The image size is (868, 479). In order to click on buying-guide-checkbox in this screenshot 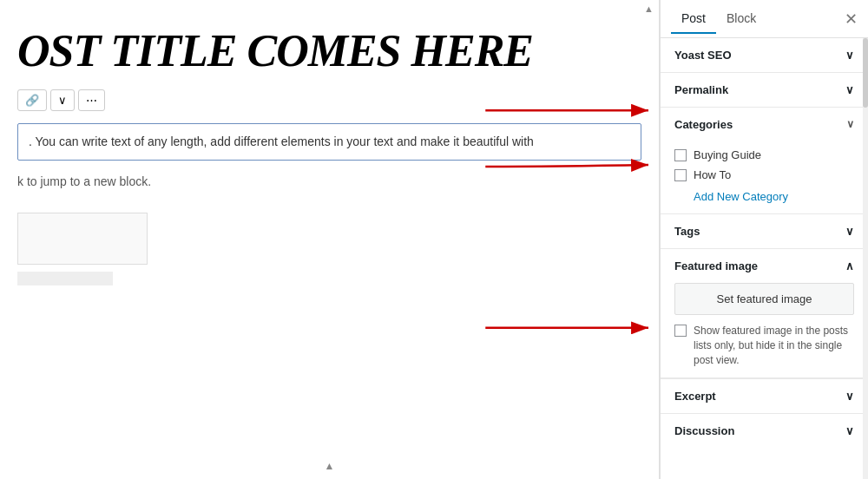, I will do `click(681, 155)`.